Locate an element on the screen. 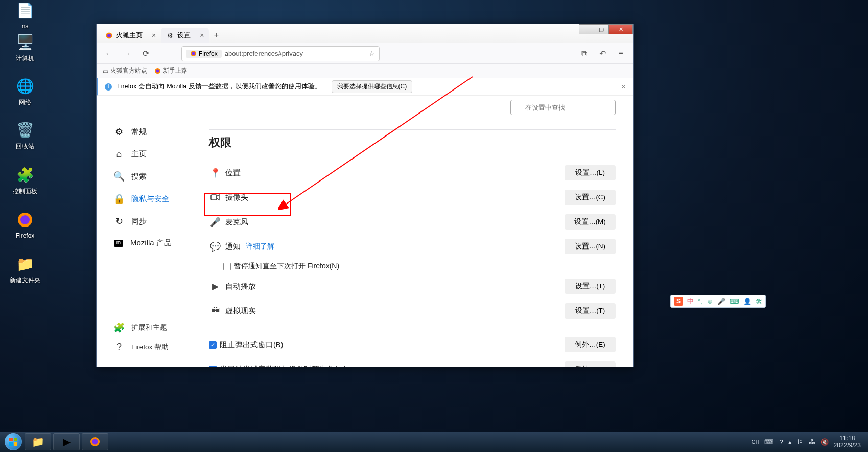 The width and height of the screenshot is (868, 452). sidebar-item-search: 🔍 搜索 is located at coordinates (156, 176).